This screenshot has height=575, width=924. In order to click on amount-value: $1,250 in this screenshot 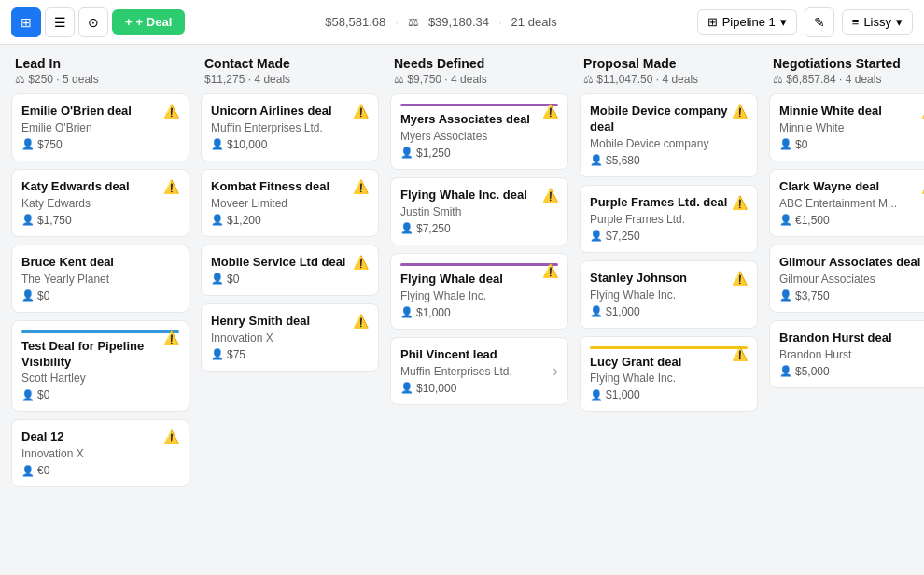, I will do `click(433, 153)`.